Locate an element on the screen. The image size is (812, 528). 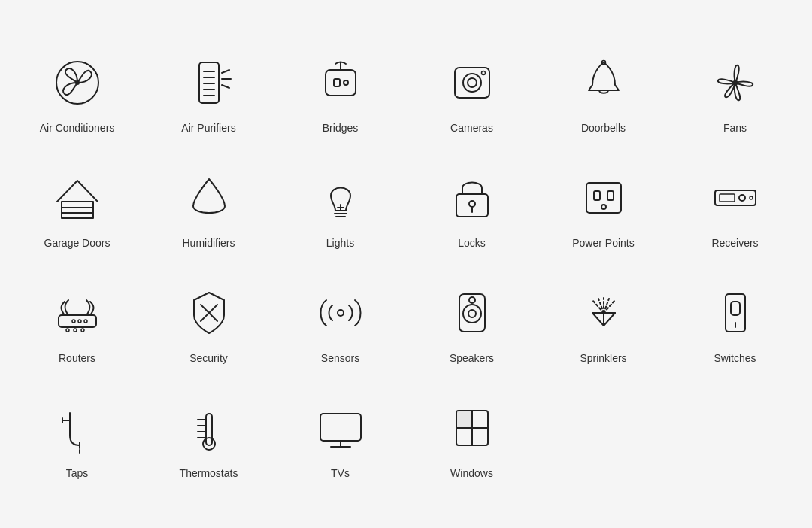
speaker-icon is located at coordinates (472, 313).